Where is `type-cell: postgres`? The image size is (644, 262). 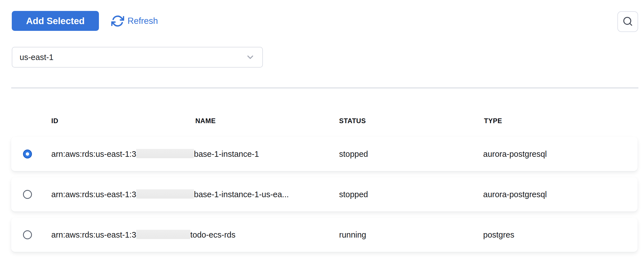
type-cell: postgres is located at coordinates (499, 235).